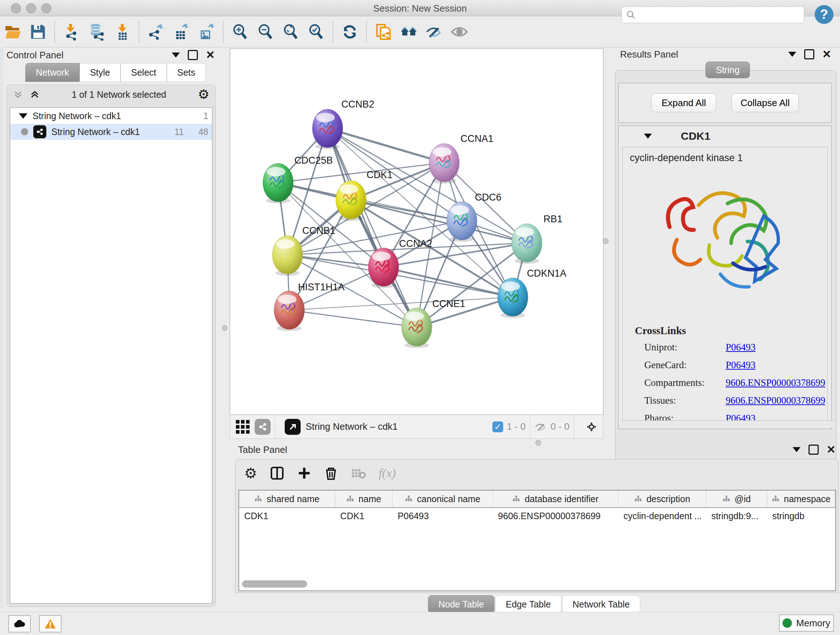 This screenshot has height=635, width=840. What do you see at coordinates (287, 499) in the screenshot?
I see `column-header-shared-name: shared name` at bounding box center [287, 499].